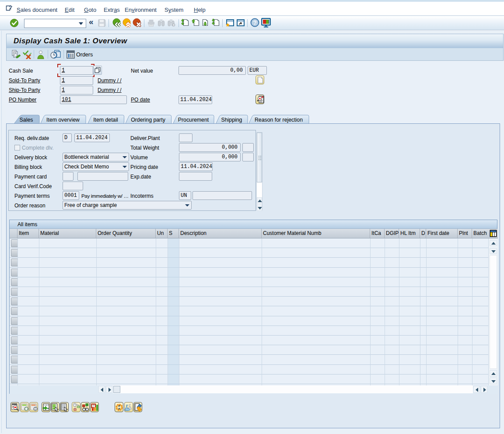  Describe the element at coordinates (232, 120) in the screenshot. I see `svg-text: Shipping` at that location.